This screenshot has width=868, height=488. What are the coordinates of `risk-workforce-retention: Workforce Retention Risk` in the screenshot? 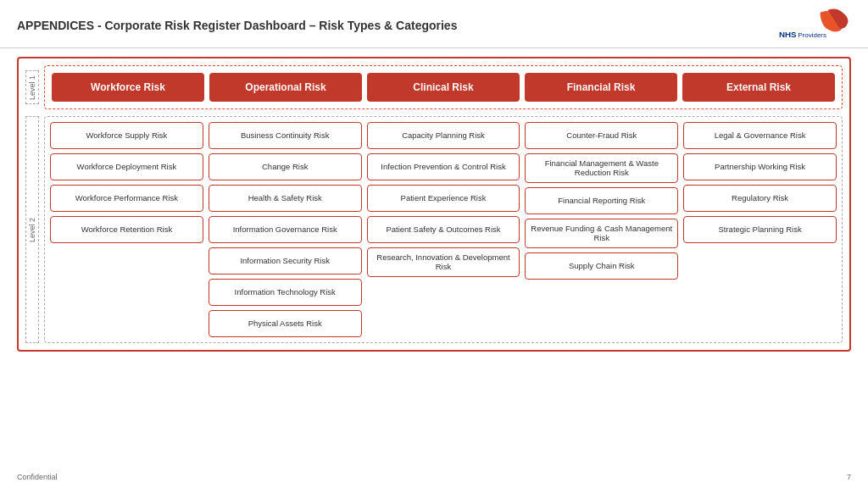 It's located at (127, 230).